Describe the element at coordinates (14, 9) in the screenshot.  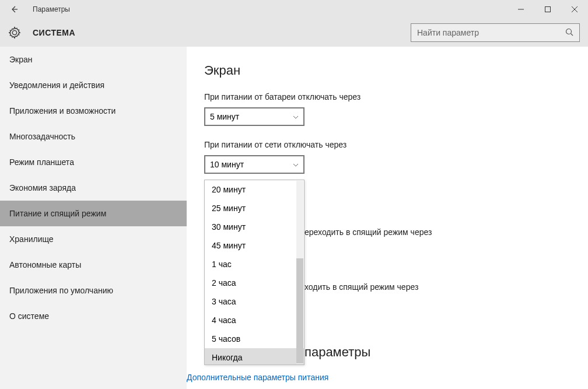
I see `back-button` at that location.